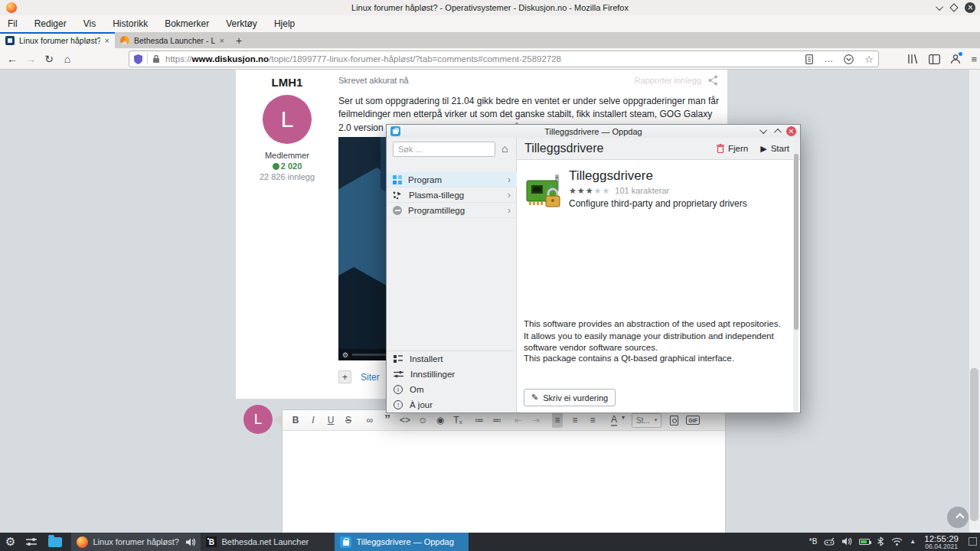 The image size is (980, 551). I want to click on discover-titlebar: Tilleggsdrivere — Oppdag, so click(593, 132).